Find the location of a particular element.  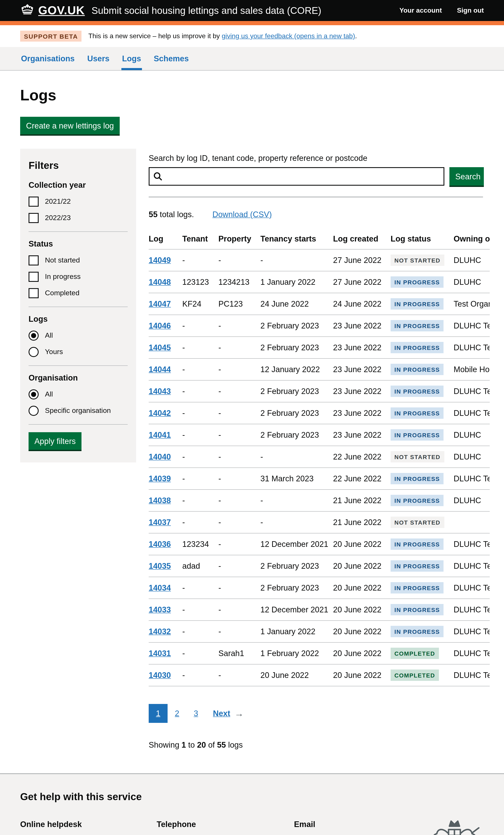

log-id-link: 14034 is located at coordinates (160, 588).